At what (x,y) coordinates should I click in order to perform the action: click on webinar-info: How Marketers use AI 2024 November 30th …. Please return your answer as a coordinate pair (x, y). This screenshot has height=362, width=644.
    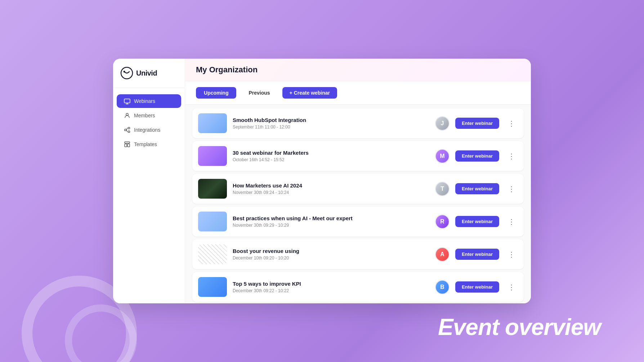
    Looking at the image, I should click on (331, 189).